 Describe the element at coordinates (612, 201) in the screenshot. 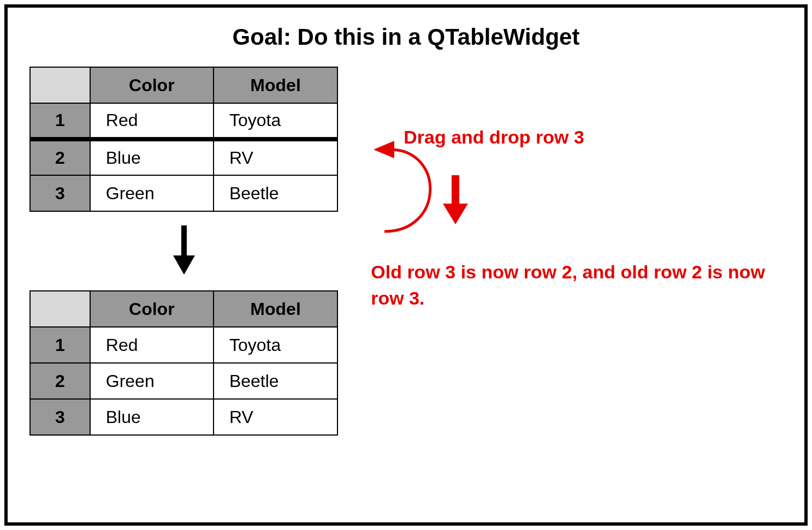

I see `red-down-arrow-icon` at that location.